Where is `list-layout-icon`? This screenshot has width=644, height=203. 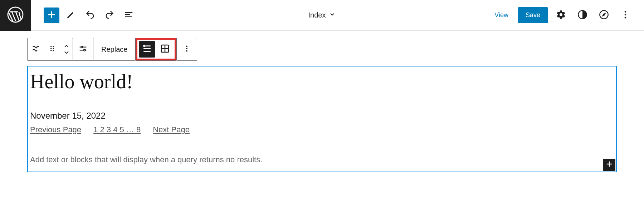
list-layout-icon is located at coordinates (147, 49).